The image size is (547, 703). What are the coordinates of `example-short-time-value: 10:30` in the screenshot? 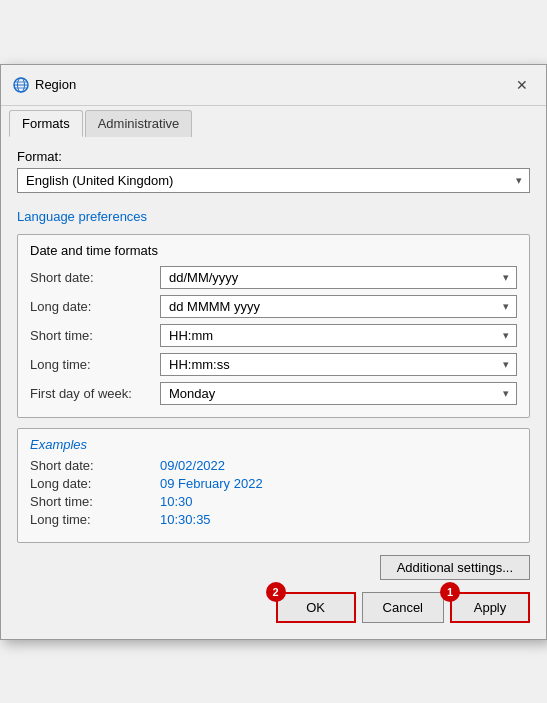 It's located at (176, 502).